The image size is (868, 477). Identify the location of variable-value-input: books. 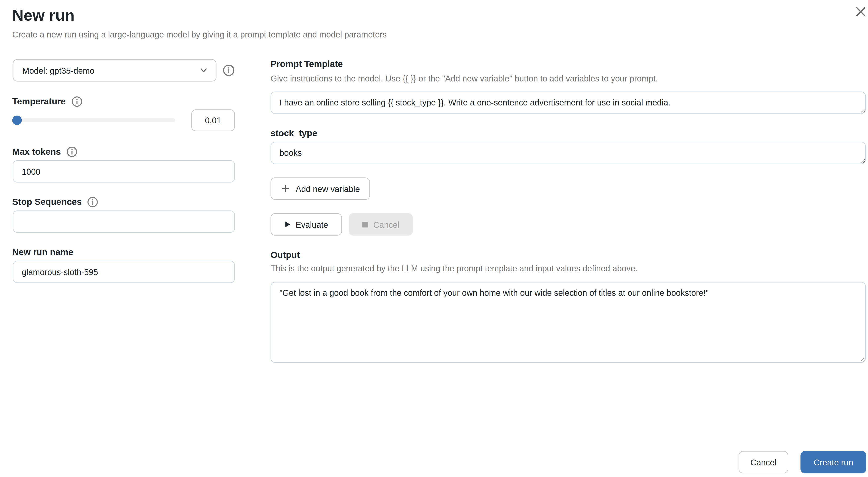
(568, 153).